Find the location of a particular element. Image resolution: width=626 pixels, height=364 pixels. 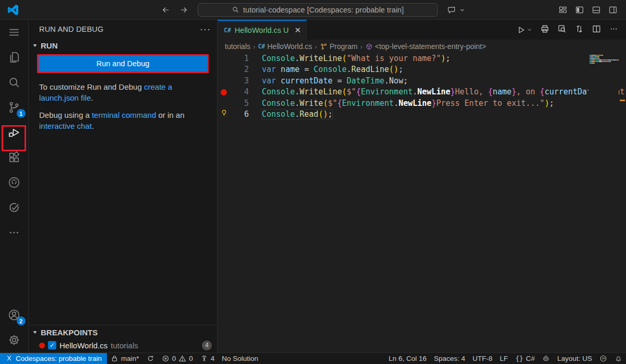

back-icon is located at coordinates (166, 10).